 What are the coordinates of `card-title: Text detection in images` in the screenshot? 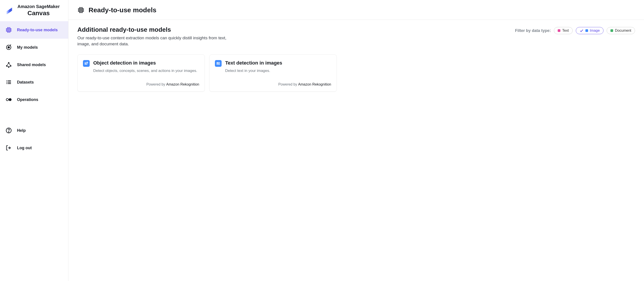 It's located at (278, 63).